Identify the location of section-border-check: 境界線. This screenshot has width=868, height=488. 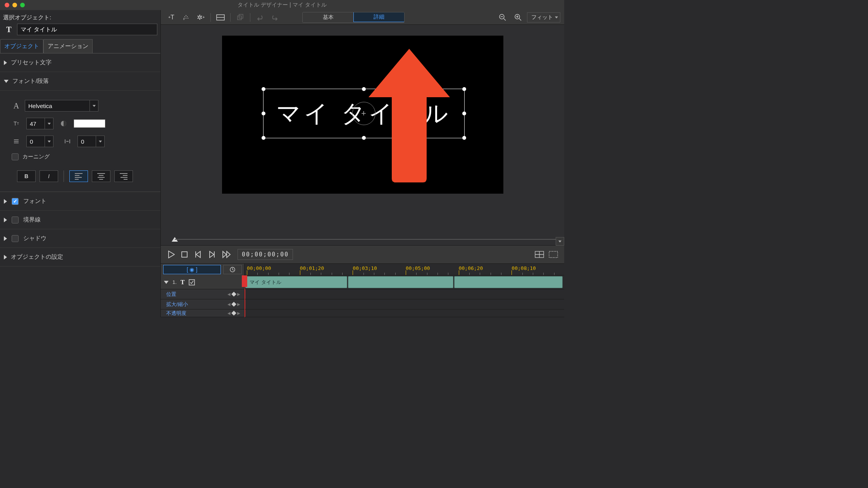
(80, 220).